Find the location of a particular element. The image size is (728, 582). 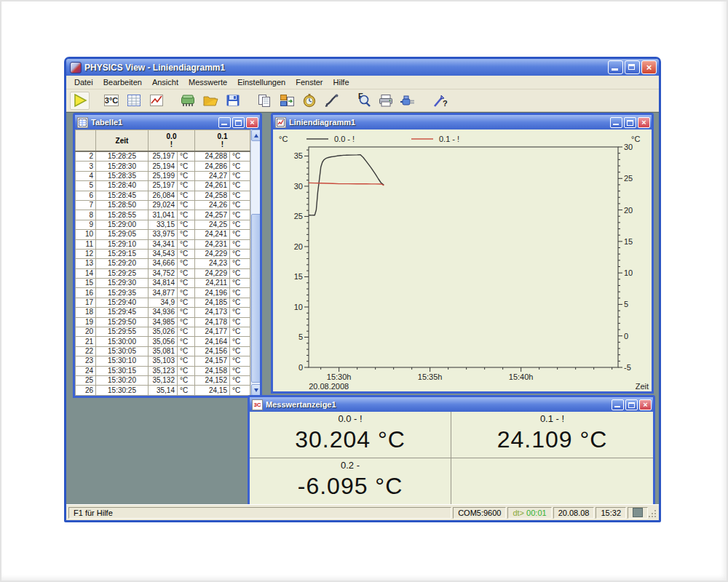

display-window-title: Messwertanzeige1 is located at coordinates (438, 404).